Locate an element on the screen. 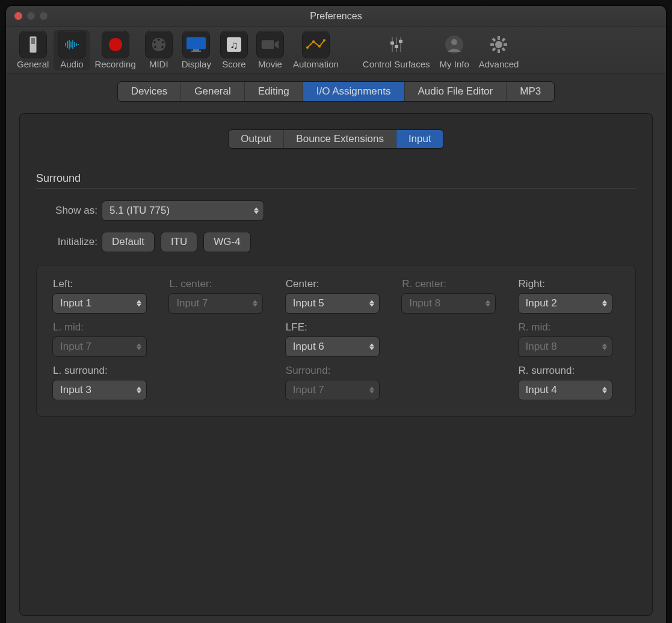 This screenshot has width=672, height=623. divider is located at coordinates (336, 189).